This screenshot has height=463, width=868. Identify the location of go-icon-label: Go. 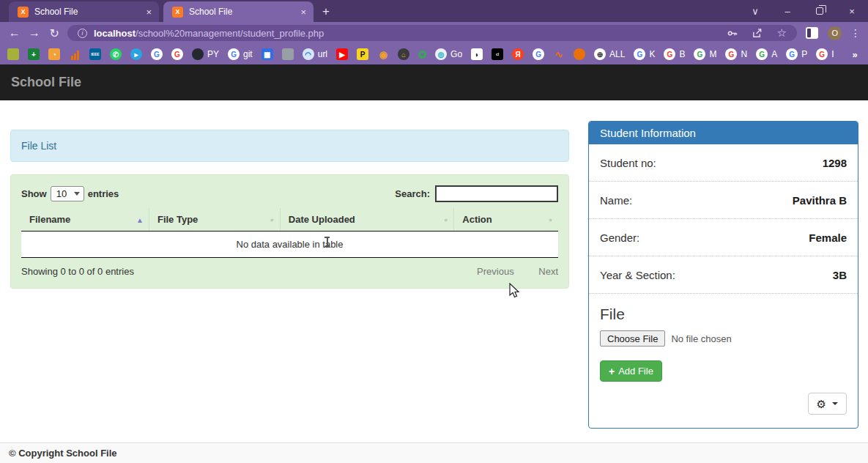
(456, 54).